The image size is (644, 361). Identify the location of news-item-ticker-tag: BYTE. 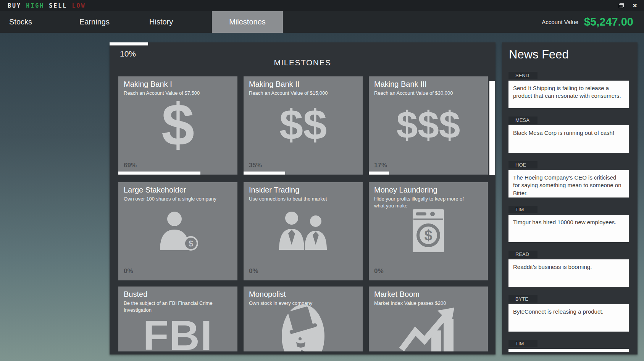
(523, 299).